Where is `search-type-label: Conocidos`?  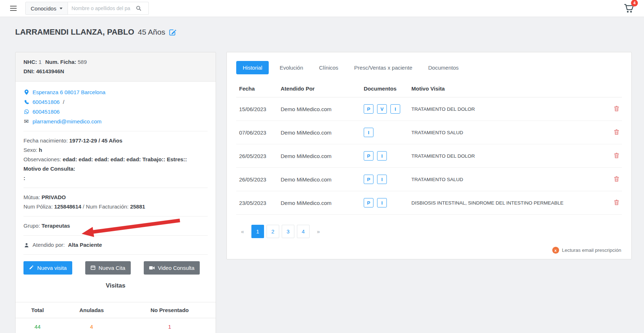
search-type-label: Conocidos is located at coordinates (43, 9).